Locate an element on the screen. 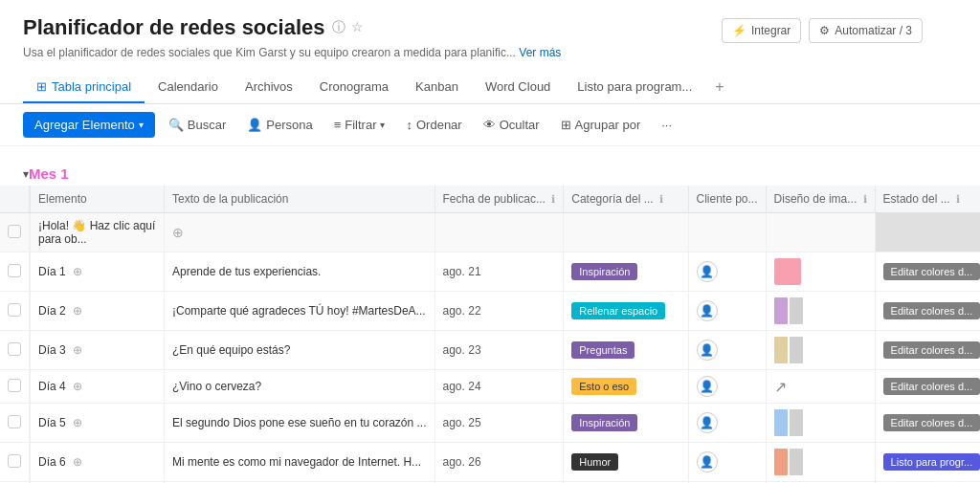 This screenshot has height=483, width=980. tab-tabla-principal: ⊞ Tabla principal is located at coordinates (84, 88).